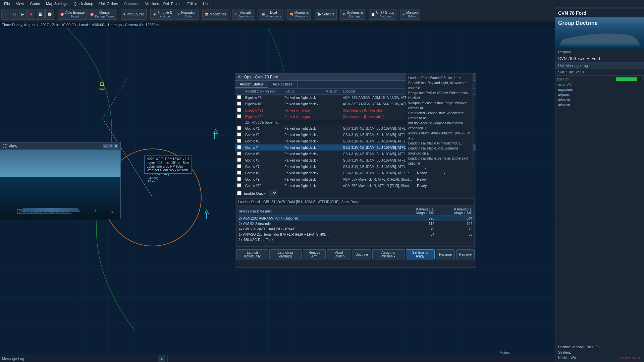 This screenshot has width=644, height=362. Describe the element at coordinates (131, 4) in the screenshot. I see `menu-contacts: Contacts` at that location.